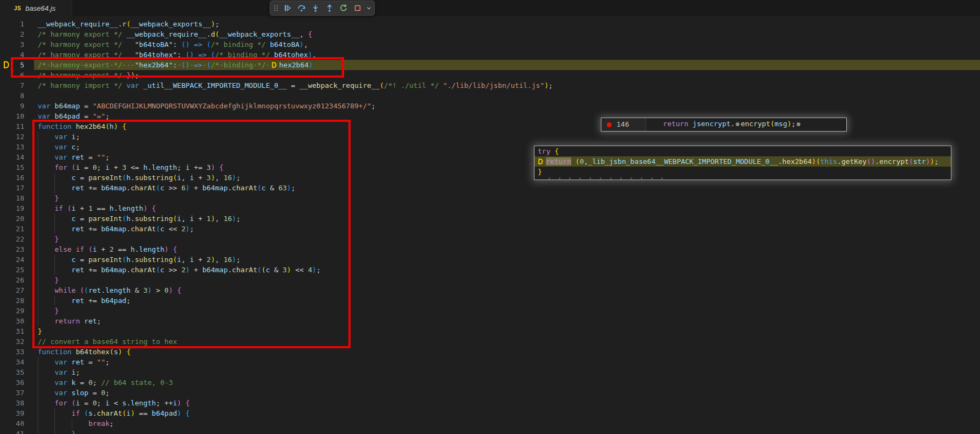 This screenshot has width=980, height=434. I want to click on code-line-row-38: 38for (i = 0; i < s.length; ++i) {, so click(490, 403).